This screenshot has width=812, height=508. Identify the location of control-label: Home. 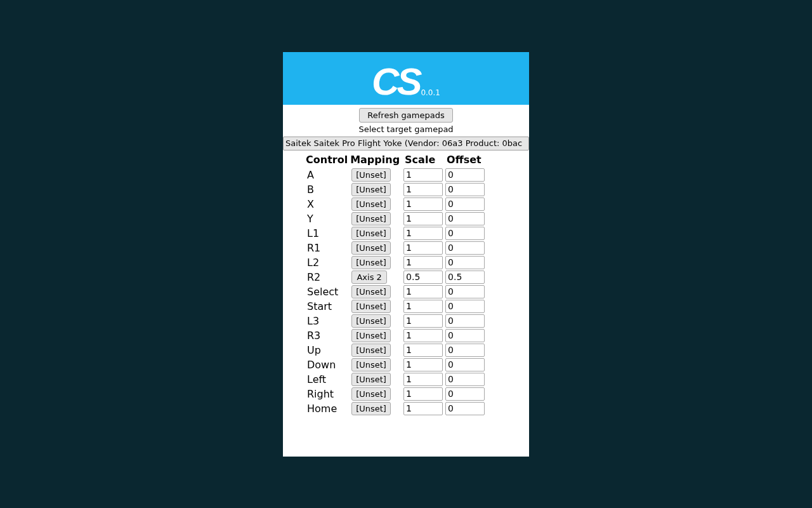
(328, 409).